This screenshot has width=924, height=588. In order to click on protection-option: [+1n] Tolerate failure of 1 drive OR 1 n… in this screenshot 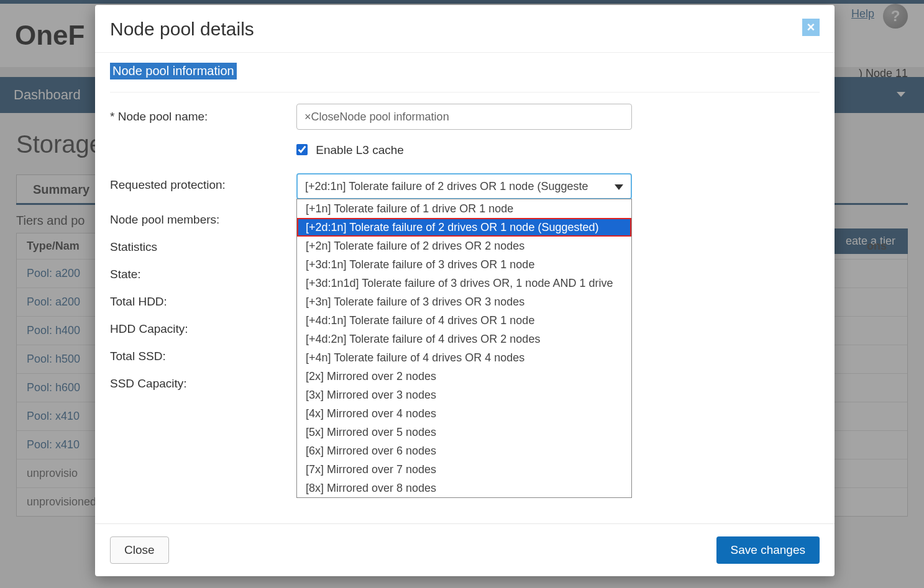, I will do `click(464, 209)`.